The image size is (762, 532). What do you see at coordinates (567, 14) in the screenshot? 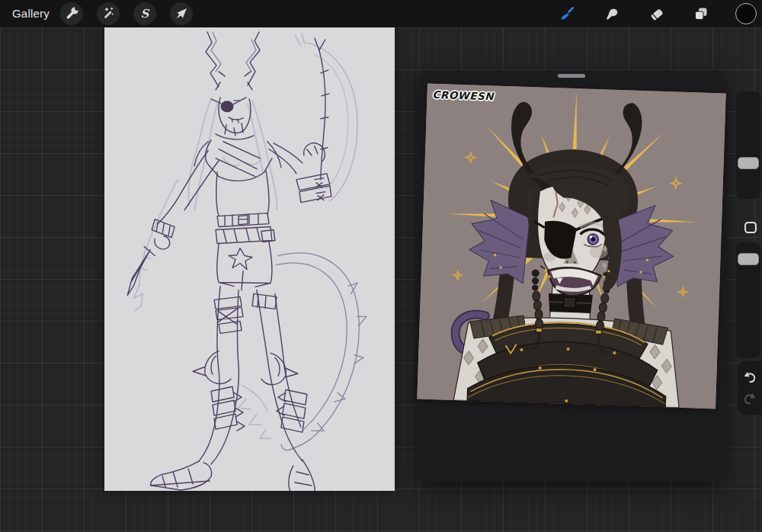
I see `paintbrush-icon` at bounding box center [567, 14].